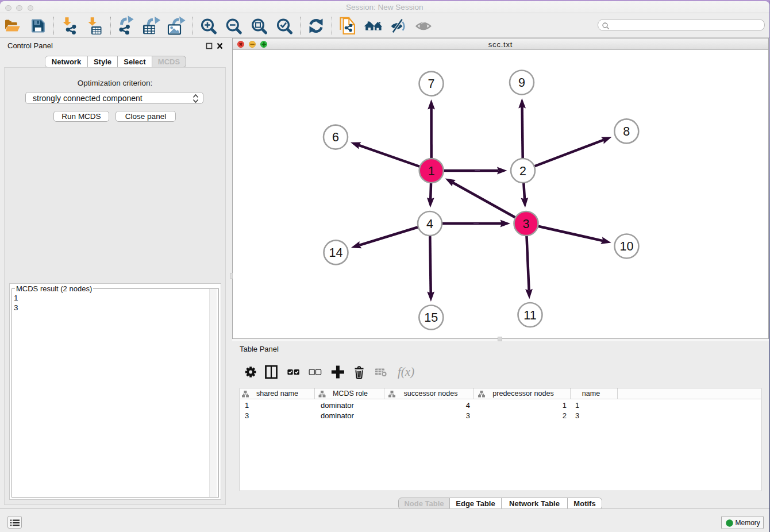  I want to click on svg-text: 9, so click(522, 83).